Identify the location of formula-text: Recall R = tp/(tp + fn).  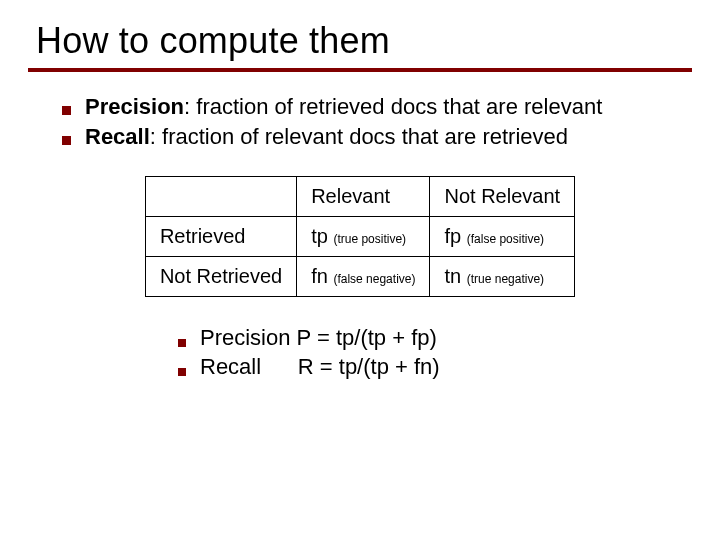
(320, 367).